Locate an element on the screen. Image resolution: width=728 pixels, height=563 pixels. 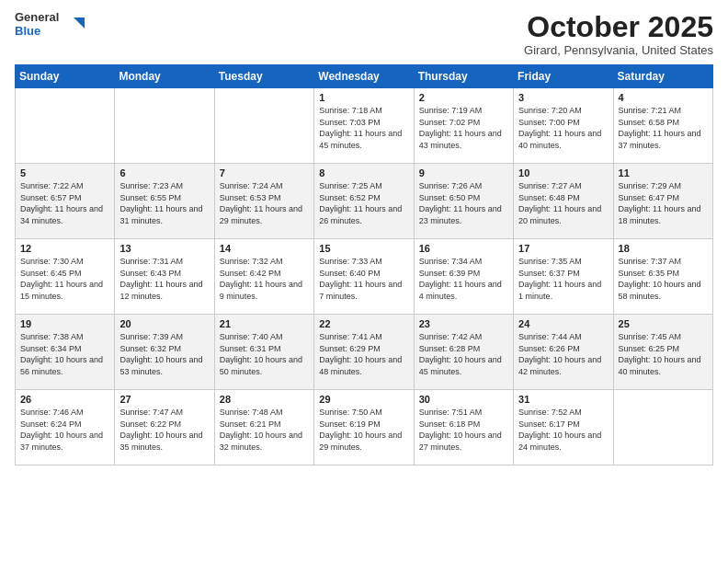
calendar-week-4: 19Sunrise: 7:38 AM Sunset: 6:34 PM Dayli… is located at coordinates (364, 352).